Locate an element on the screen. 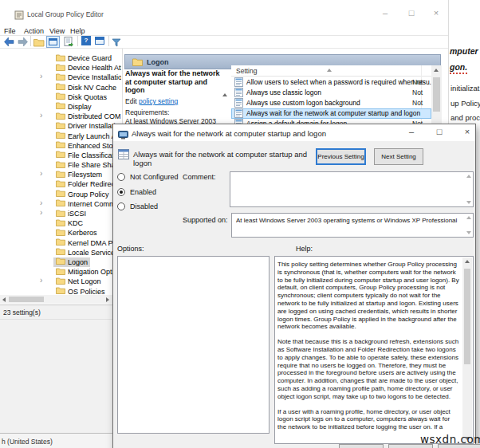 This screenshot has width=480, height=448. maximize-button: □ is located at coordinates (411, 13).